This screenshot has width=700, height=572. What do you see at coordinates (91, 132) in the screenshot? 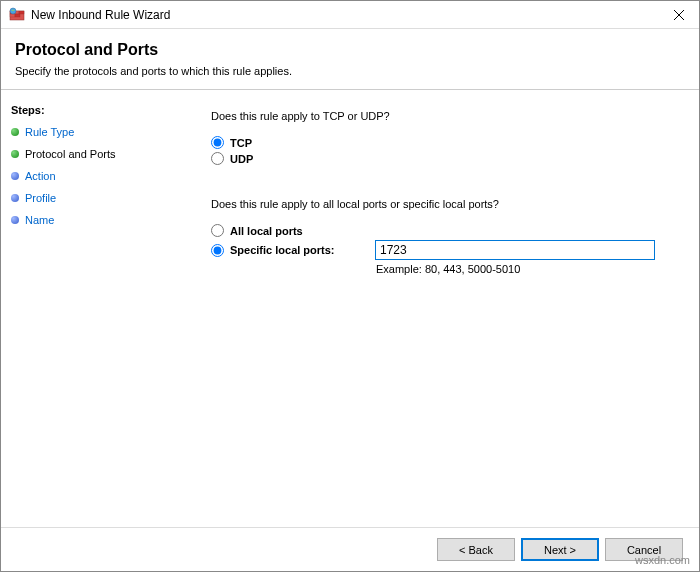
I see `step-rule-type: Rule Type` at bounding box center [91, 132].